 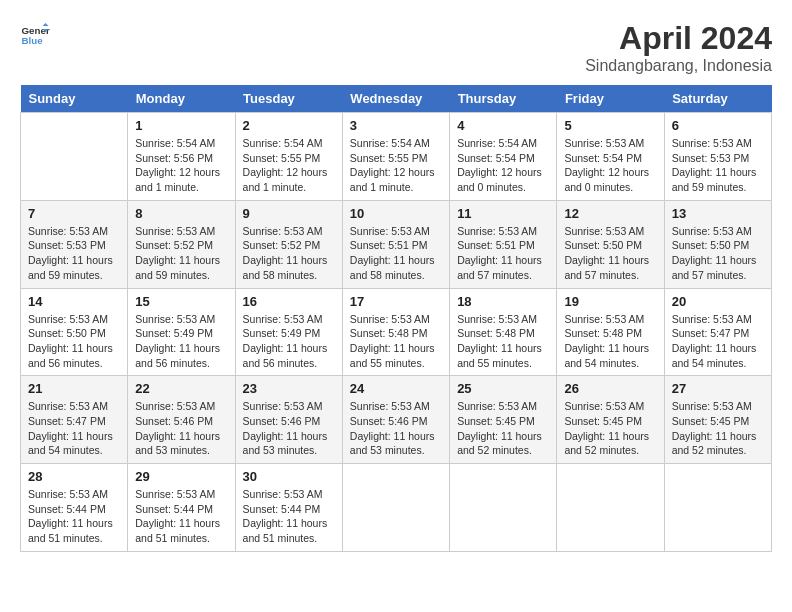 I want to click on day-number: 28, so click(x=74, y=476).